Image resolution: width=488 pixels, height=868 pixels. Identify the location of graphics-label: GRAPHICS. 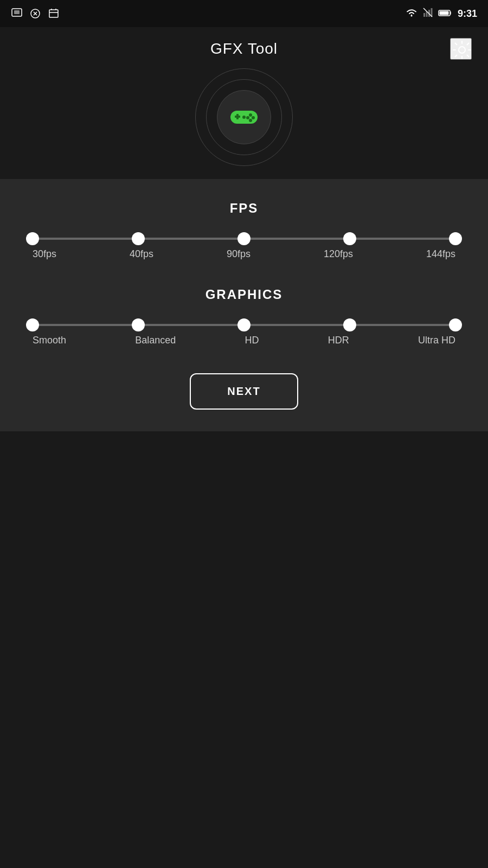
(244, 295).